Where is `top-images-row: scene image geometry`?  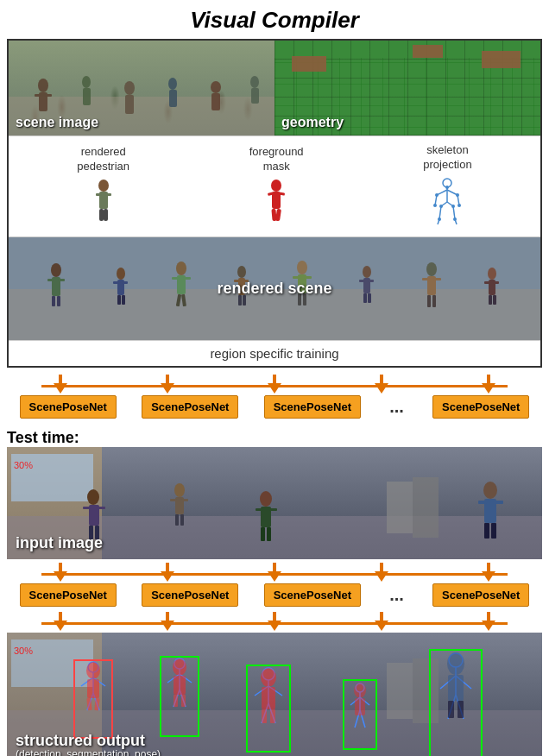 top-images-row: scene image geometry is located at coordinates (274, 88).